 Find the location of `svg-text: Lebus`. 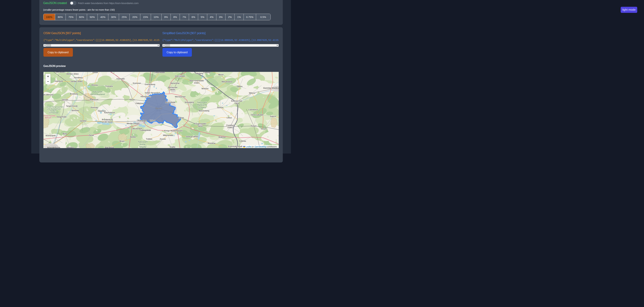

svg-text: Lebus is located at coordinates (229, 118).